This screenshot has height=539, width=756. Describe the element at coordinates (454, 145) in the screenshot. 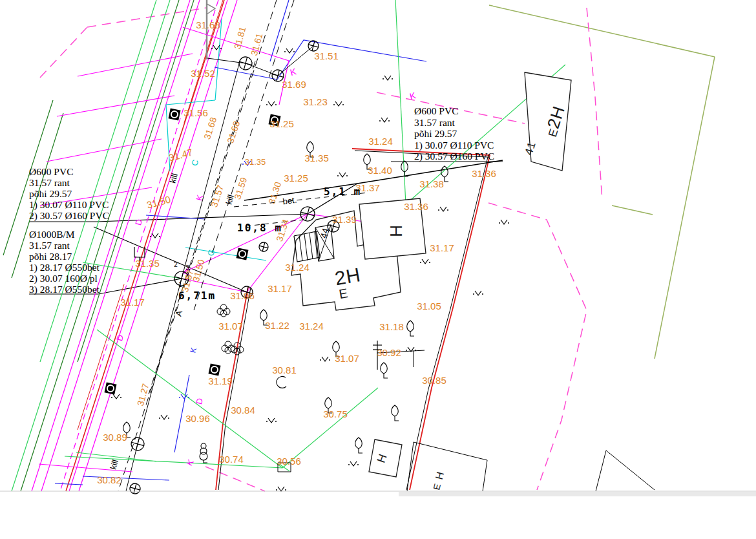

I see `annotation-right-line: 1) 30.07 Ø110 PVC` at that location.